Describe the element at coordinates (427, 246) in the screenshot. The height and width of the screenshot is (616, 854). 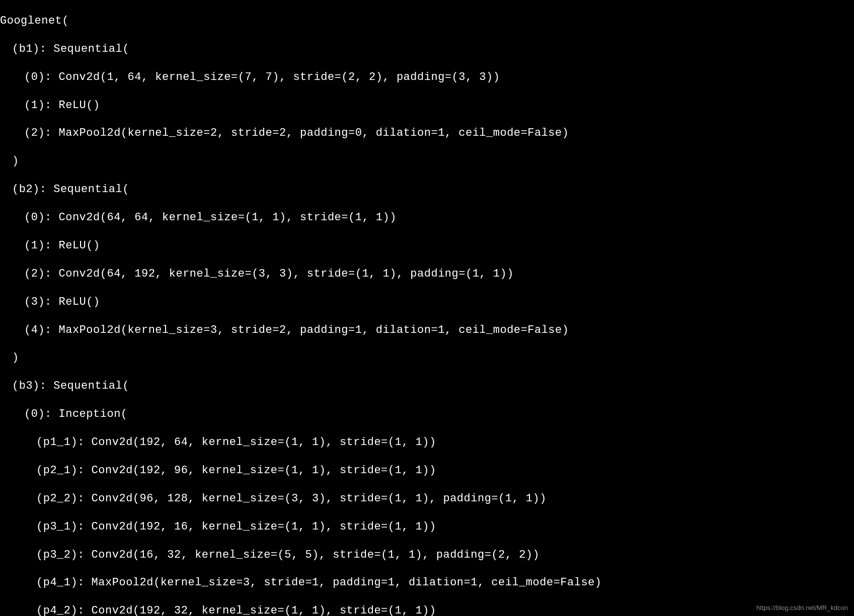
I see `b2-layer-1: (1): ReLU()` at that location.